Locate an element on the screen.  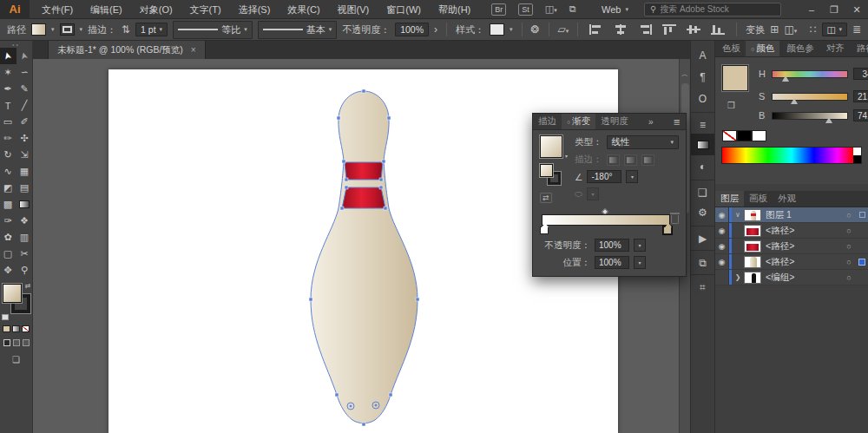
out-of-gamut-icon: ❒ is located at coordinates (731, 106).